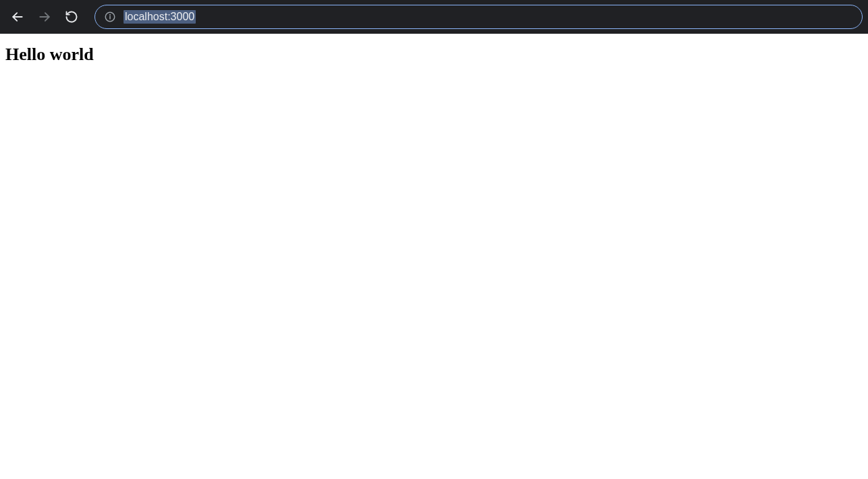 The width and height of the screenshot is (868, 479). I want to click on forward-button, so click(45, 17).